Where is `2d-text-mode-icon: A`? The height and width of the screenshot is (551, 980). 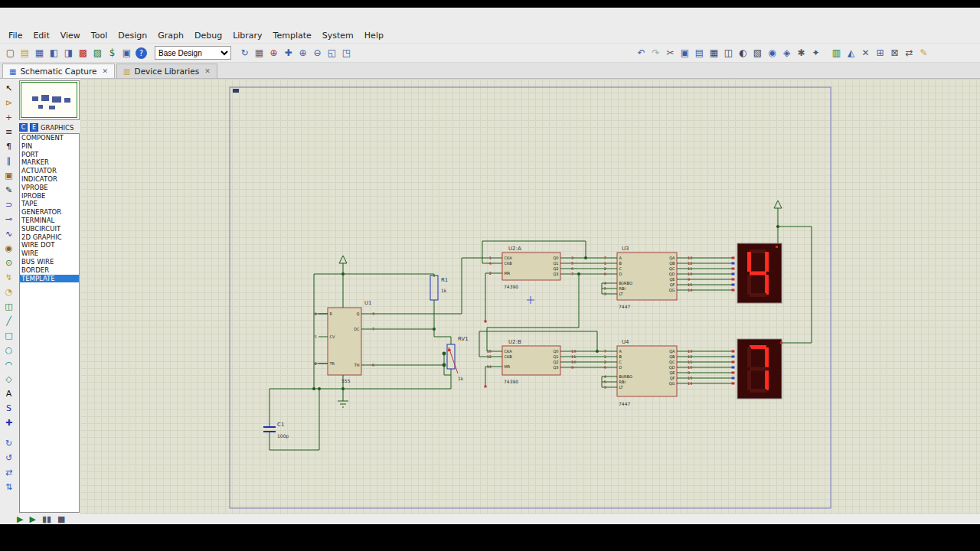
2d-text-mode-icon: A is located at coordinates (9, 393).